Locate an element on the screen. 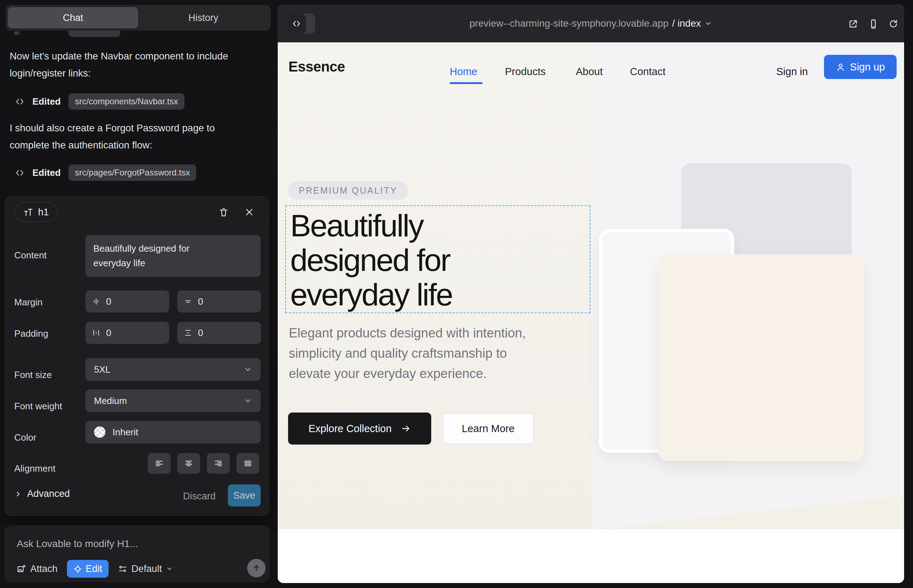 This screenshot has width=913, height=588. content-label: Content is located at coordinates (31, 255).